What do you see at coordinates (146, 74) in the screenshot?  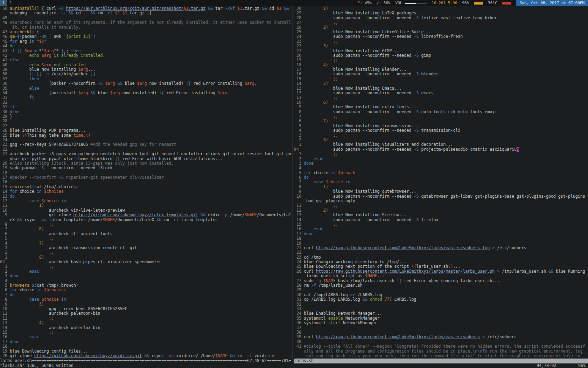 I see `code-row: 38 if [[ -e /usr/bin/packer ]]` at bounding box center [146, 74].